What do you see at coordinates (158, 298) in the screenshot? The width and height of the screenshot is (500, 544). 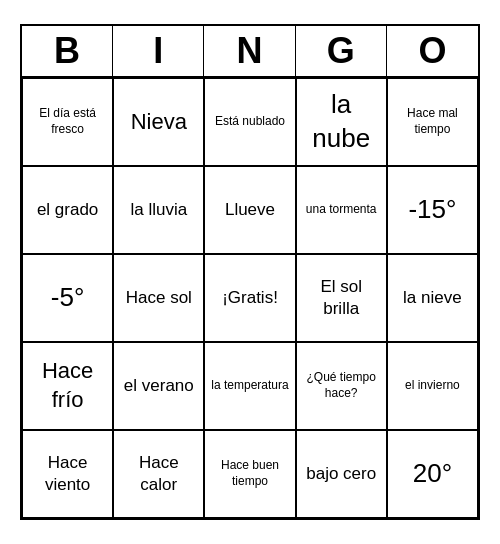 I see `bingo-cell: Hace sol` at bounding box center [158, 298].